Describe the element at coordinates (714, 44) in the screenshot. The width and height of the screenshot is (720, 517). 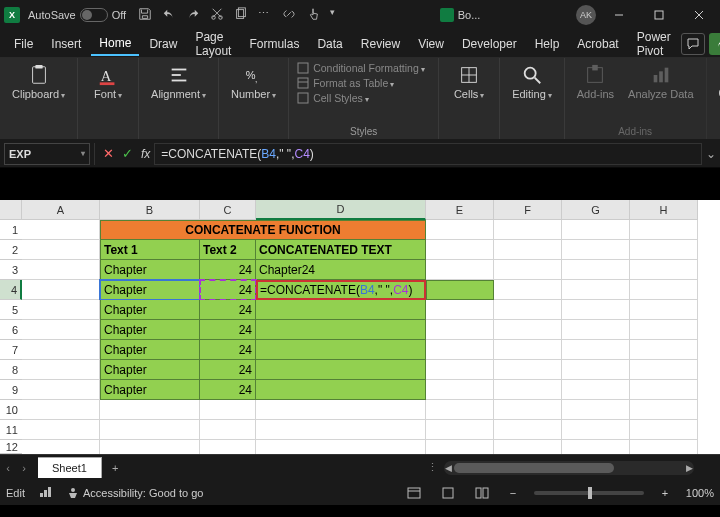
I see `share-button` at that location.